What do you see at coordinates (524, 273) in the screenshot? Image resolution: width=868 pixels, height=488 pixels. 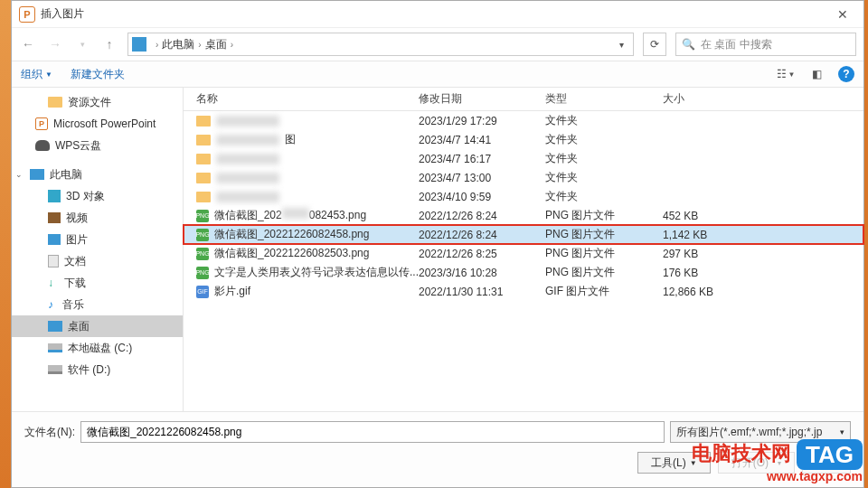 I see `file-row: PNG文字是人类用表义符号记录表达信息以传...2023/3/16 10:28P…` at bounding box center [524, 273].